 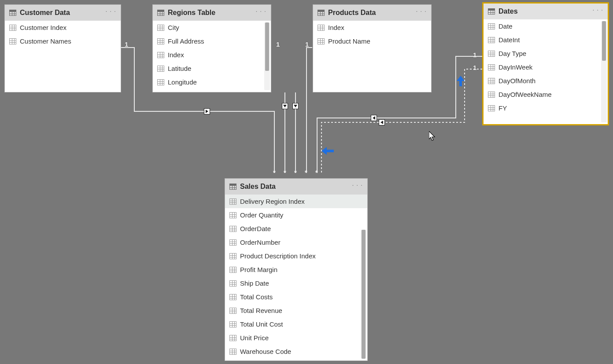 What do you see at coordinates (212, 82) in the screenshot?
I see `field-row: Longitude` at bounding box center [212, 82].